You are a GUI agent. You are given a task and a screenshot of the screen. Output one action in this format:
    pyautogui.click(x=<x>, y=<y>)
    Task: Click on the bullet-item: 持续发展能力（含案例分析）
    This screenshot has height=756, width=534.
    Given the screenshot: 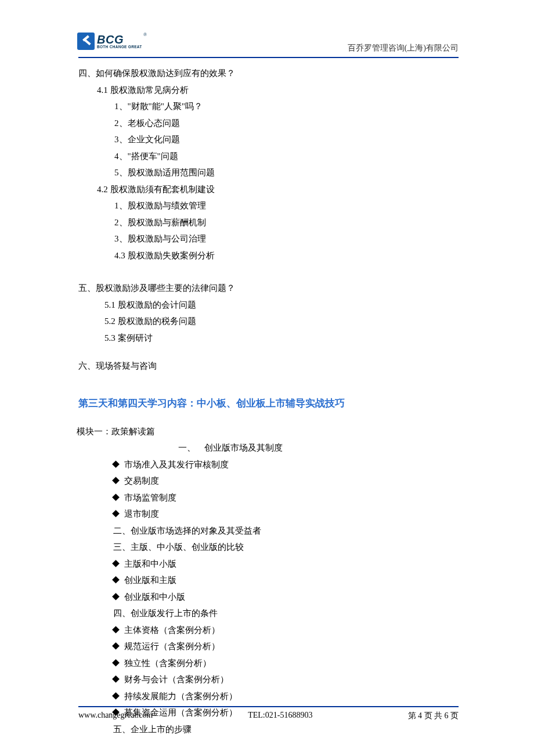 What is the action you would take?
    pyautogui.click(x=286, y=697)
    